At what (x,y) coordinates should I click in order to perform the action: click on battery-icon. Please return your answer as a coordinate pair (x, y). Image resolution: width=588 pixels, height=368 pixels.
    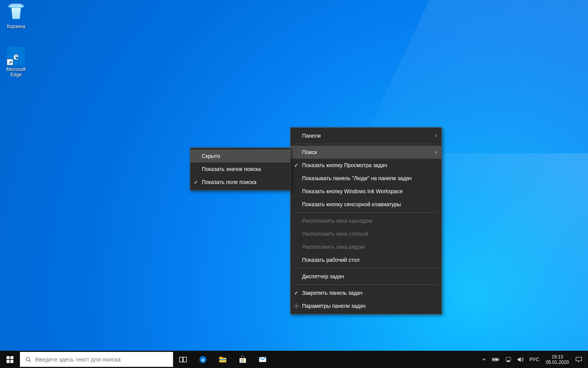
    Looking at the image, I should click on (496, 360).